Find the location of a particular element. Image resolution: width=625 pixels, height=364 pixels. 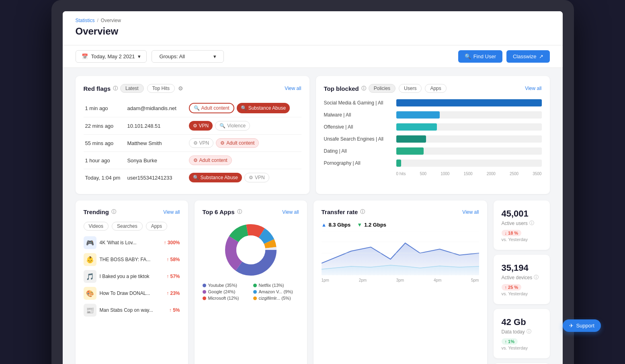

classwize-button: Classwize ↗ is located at coordinates (528, 56).